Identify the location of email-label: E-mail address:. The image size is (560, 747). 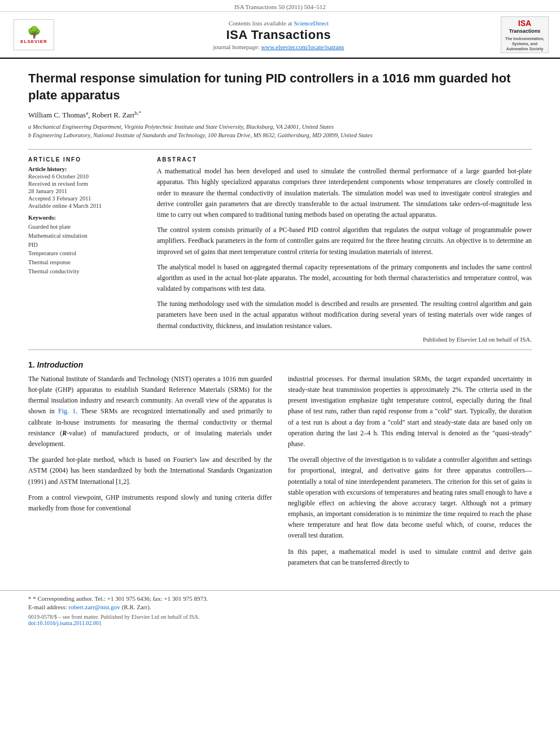
(47, 607).